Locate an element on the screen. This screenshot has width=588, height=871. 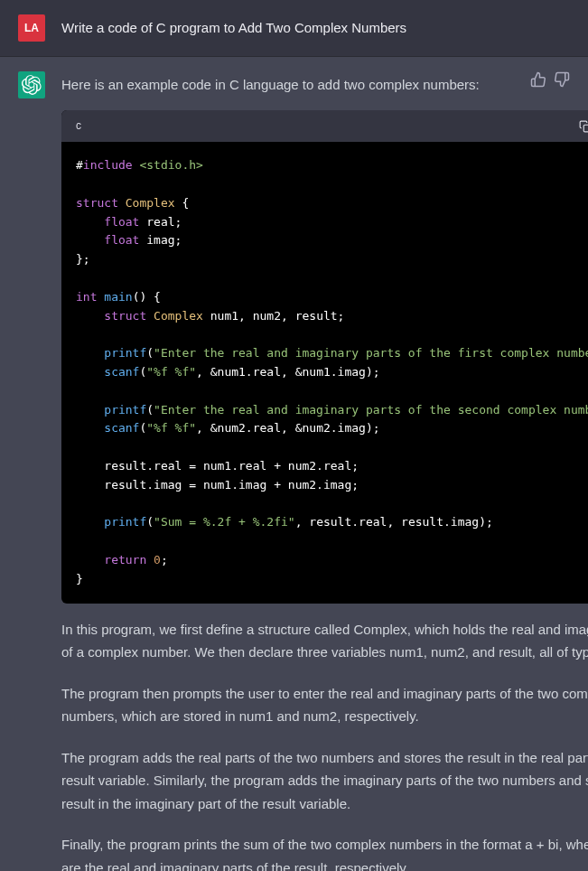
assistant-avatar is located at coordinates (32, 85).